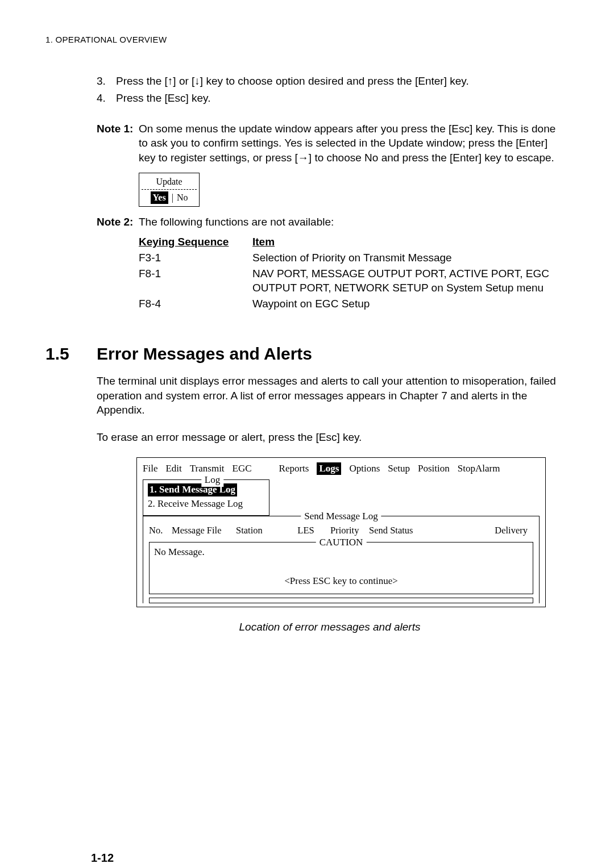  Describe the element at coordinates (432, 158) in the screenshot. I see `text-fragment: ] to choose No and press the [Enter] key…` at that location.